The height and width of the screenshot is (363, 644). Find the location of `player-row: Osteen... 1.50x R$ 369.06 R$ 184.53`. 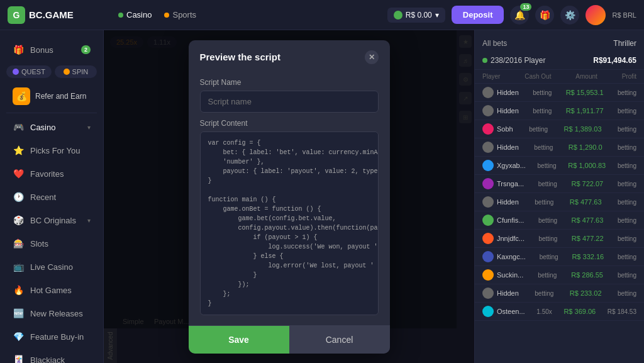

player-row: Osteen... 1.50x R$ 369.06 R$ 184.53 is located at coordinates (560, 312).